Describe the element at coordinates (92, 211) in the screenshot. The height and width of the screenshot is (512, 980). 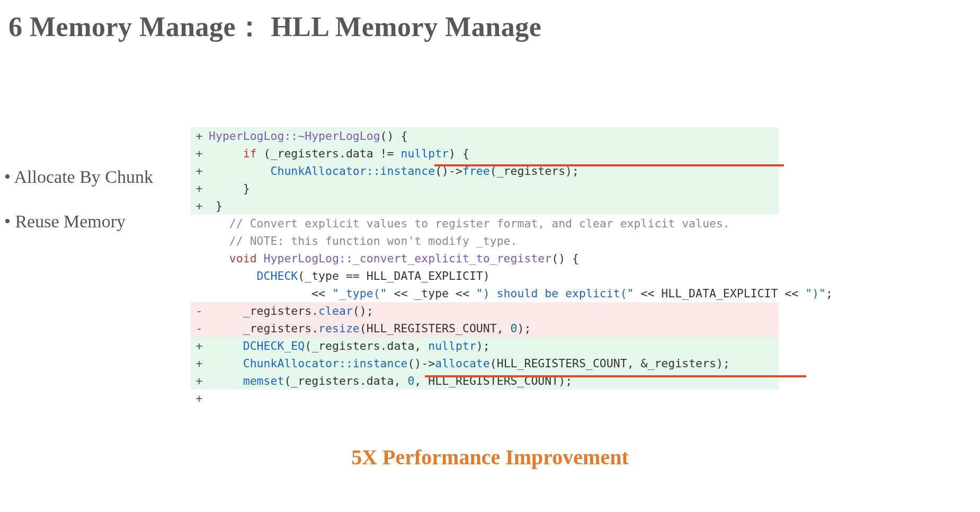
I see `bullet-list: Allocate By Chunk Reuse Memory` at that location.